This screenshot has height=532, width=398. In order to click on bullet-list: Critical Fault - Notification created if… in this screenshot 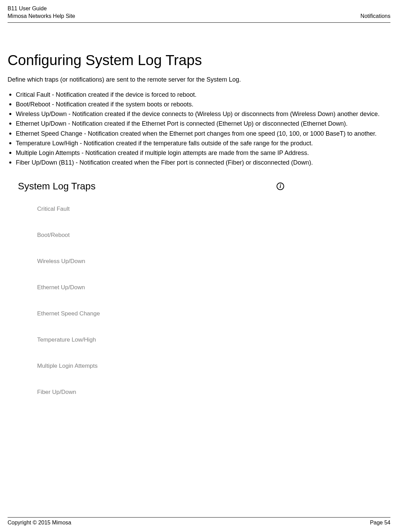, I will do `click(199, 129)`.